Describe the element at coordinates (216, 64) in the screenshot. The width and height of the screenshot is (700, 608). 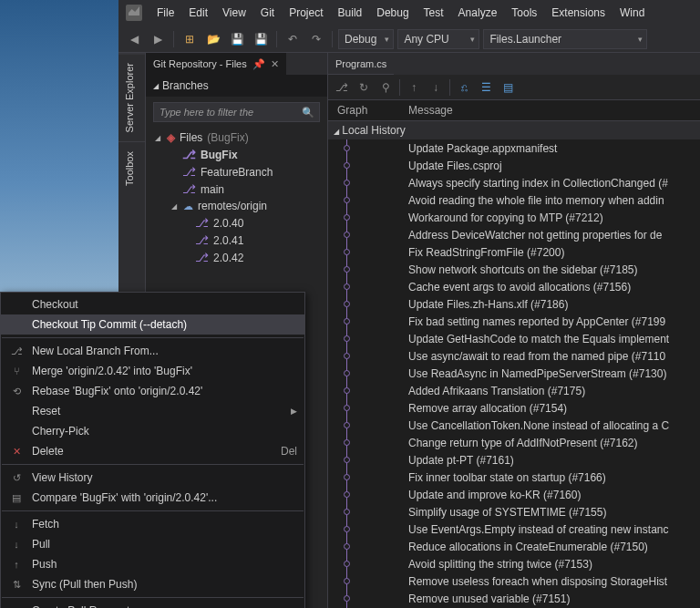
I see `git-repo-tab: Git Repository - Files 📌 ✕` at that location.